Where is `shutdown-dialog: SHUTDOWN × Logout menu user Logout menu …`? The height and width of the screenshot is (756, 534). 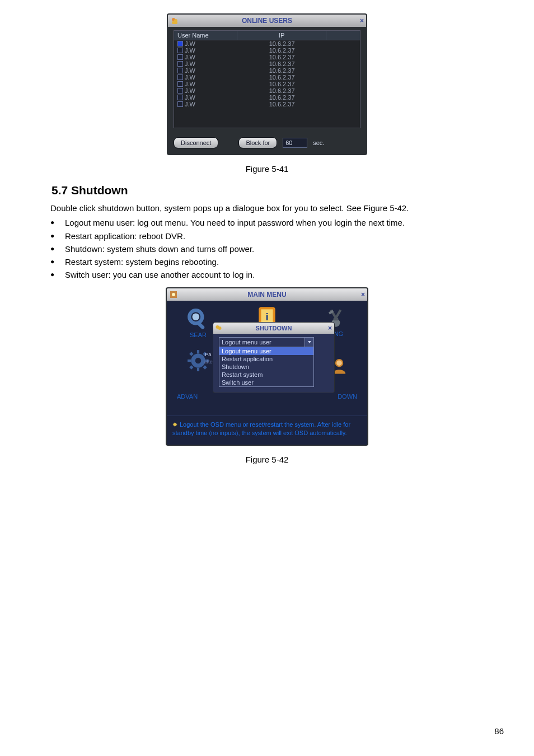
shutdown-dialog: SHUTDOWN × Logout menu user Logout menu … is located at coordinates (274, 357).